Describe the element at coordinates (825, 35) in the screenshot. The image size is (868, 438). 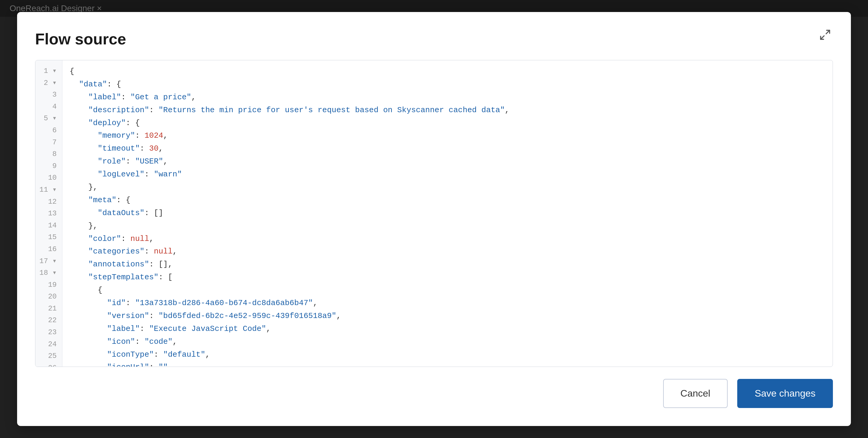
I see `expand-icon` at that location.